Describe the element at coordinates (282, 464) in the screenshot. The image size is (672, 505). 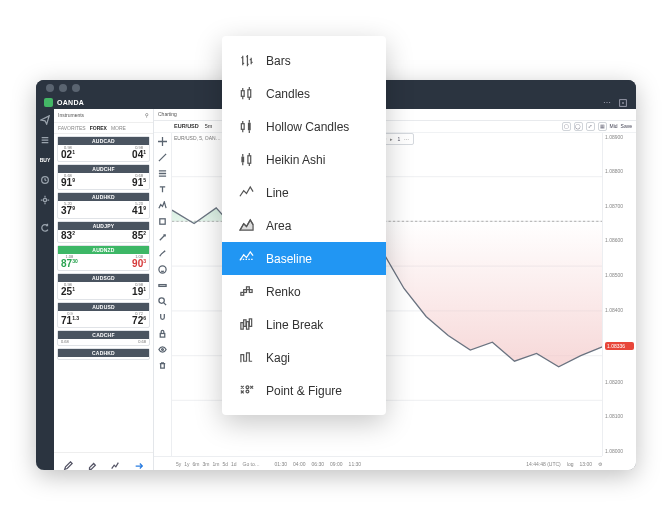
I see `xt-0: 01:30` at that location.